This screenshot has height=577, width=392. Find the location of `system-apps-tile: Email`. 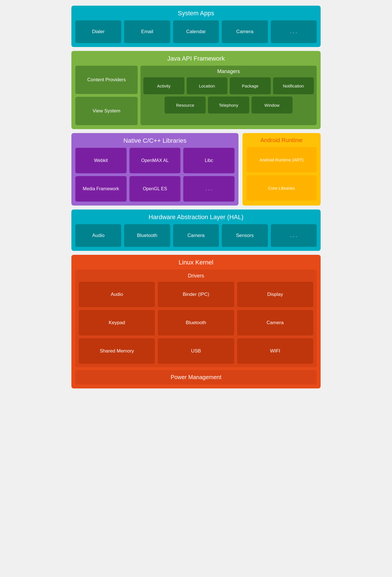

system-apps-tile: Email is located at coordinates (147, 32).